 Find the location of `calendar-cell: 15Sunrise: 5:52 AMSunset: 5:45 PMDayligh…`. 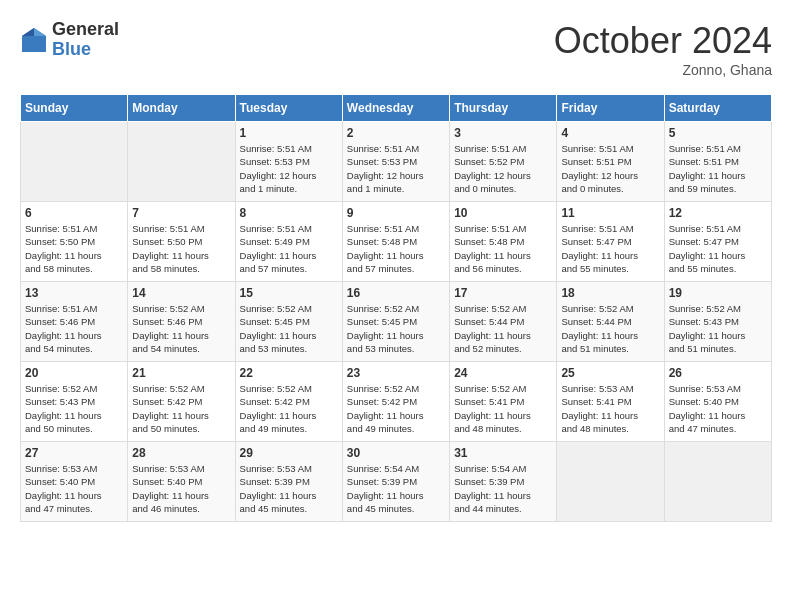

calendar-cell: 15Sunrise: 5:52 AMSunset: 5:45 PMDayligh… is located at coordinates (288, 322).